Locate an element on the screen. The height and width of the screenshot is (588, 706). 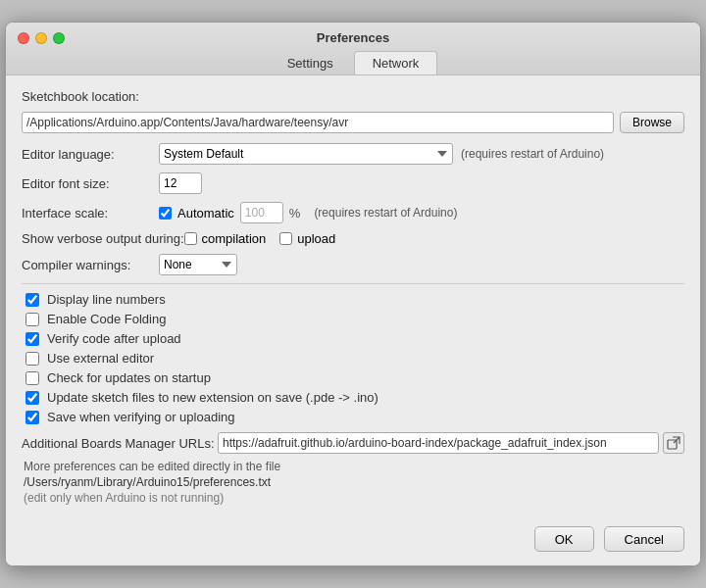
sketchbook-label: Sketchbook location: is located at coordinates (90, 96).